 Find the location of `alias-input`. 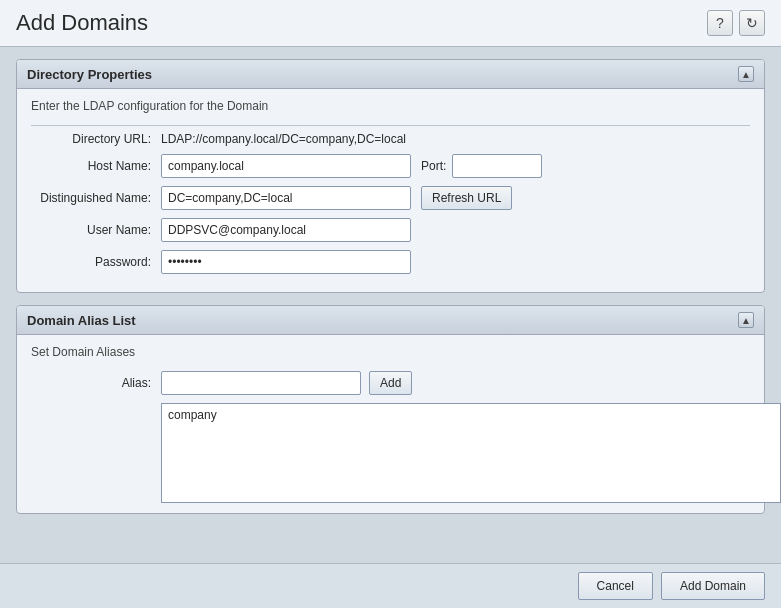

alias-input is located at coordinates (261, 383).